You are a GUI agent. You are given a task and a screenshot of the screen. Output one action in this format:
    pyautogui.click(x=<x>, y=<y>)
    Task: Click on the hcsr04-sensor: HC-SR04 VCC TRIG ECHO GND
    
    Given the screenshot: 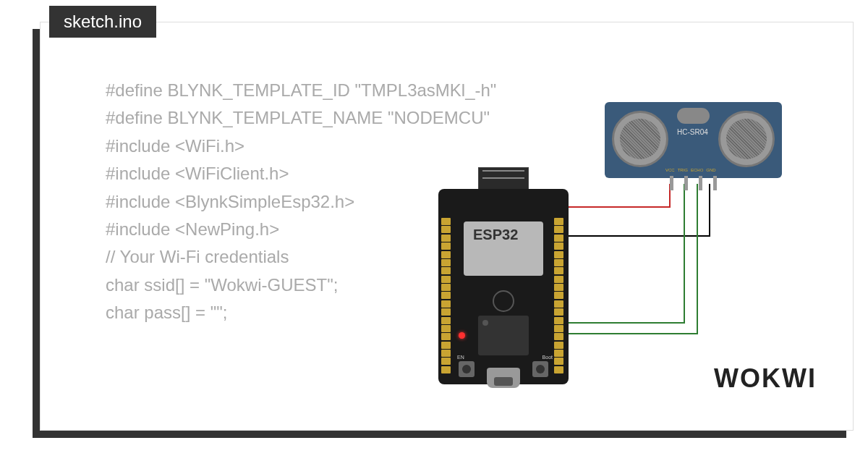 What is the action you would take?
    pyautogui.click(x=693, y=142)
    